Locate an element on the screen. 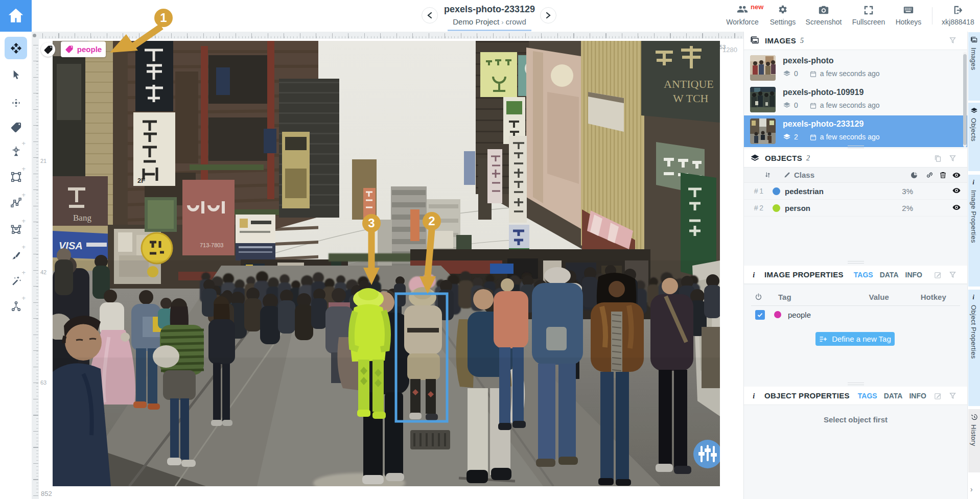 The image size is (980, 499). svg-text: 713-7803 is located at coordinates (212, 245).